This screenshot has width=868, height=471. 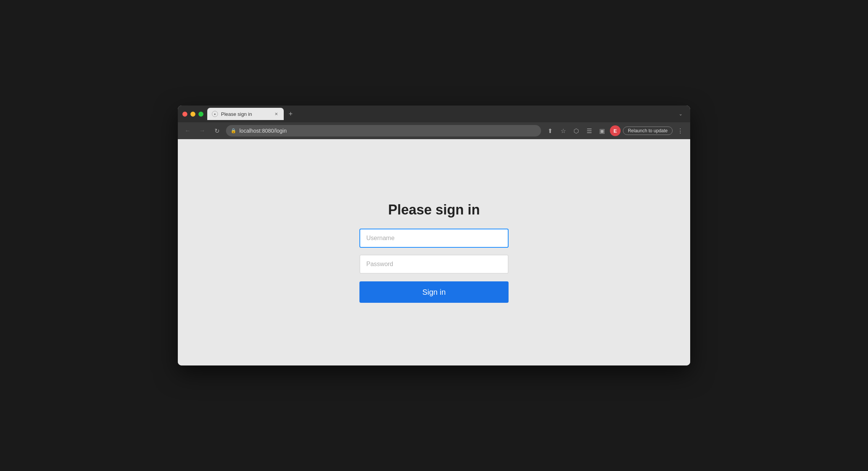 I want to click on address-text: localhost:8080/login, so click(x=263, y=131).